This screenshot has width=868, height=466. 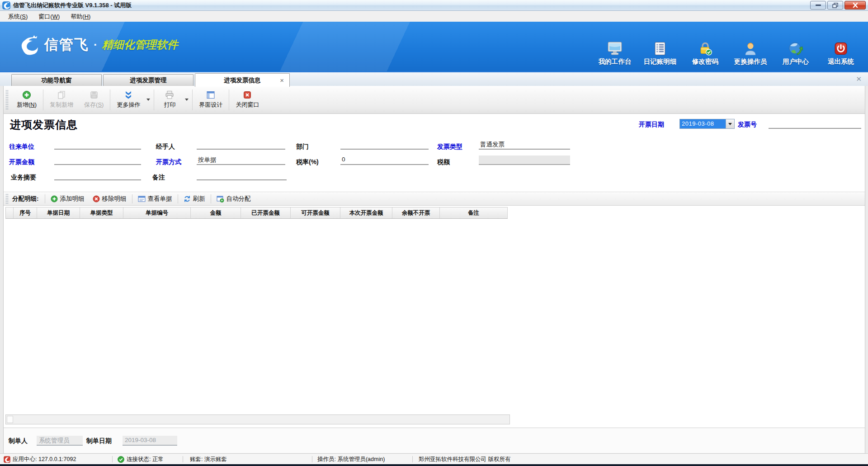 What do you see at coordinates (187, 199) in the screenshot?
I see `refresh-icon` at bounding box center [187, 199].